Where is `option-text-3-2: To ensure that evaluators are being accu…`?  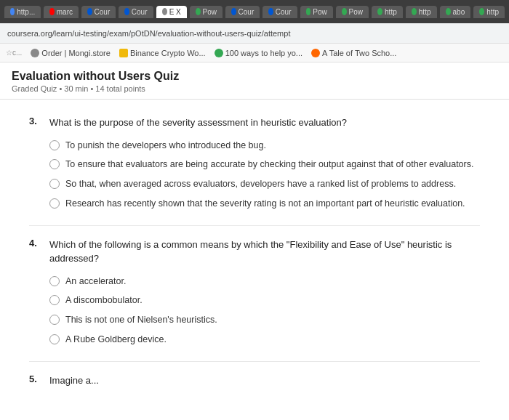 option-text-3-2: To ensure that evaluators are being accu… is located at coordinates (269, 164).